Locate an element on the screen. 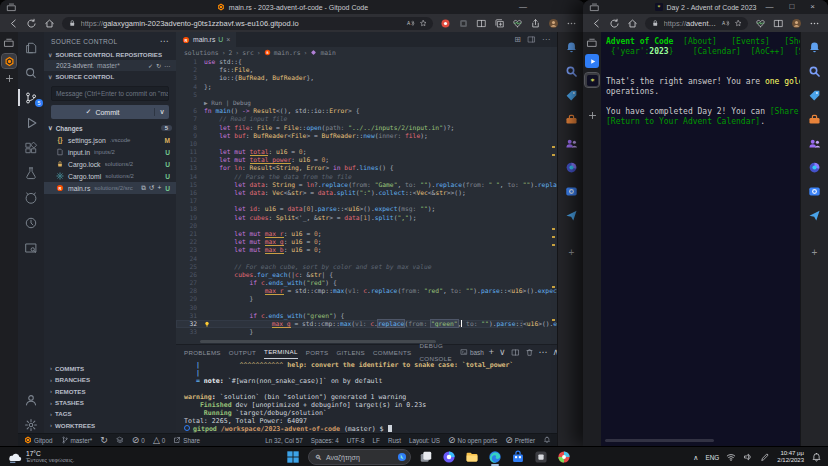  section-tags: ›TAGS is located at coordinates (110, 414).